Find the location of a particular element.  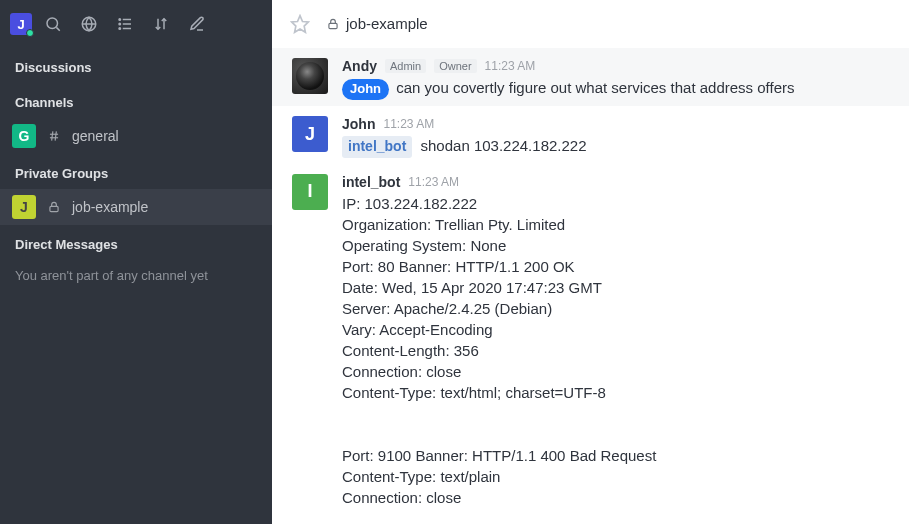

message-username: John is located at coordinates (358, 124).